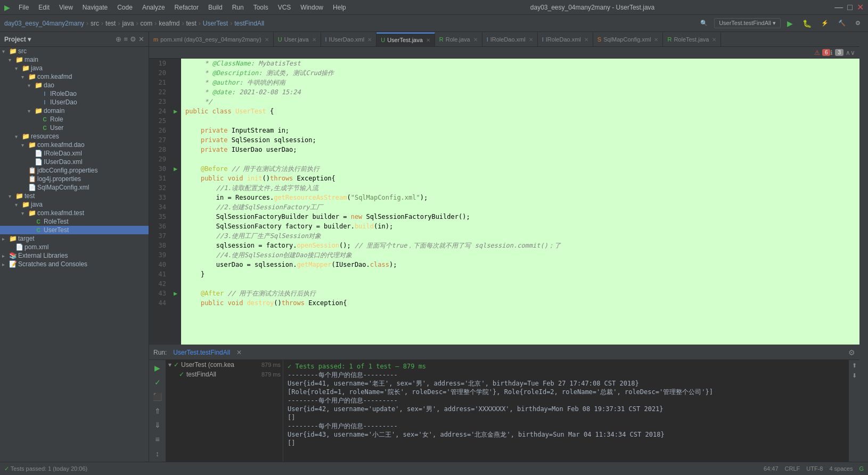 Image resolution: width=868 pixels, height=475 pixels. I want to click on rerun-button: ▶, so click(158, 368).